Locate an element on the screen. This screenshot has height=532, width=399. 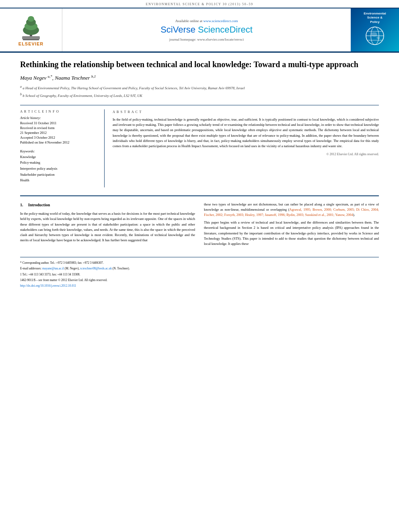
sciverse-title: SciVerse ScienceDirect is located at coordinates (207, 30).